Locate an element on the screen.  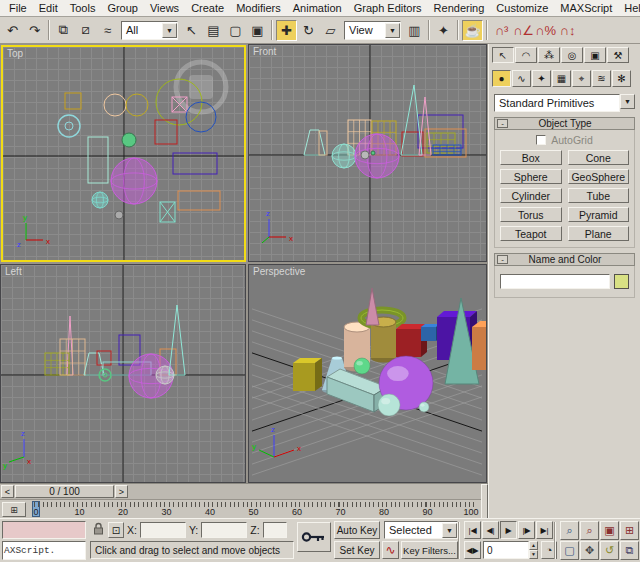
selection-lock-icon is located at coordinates (98, 530).